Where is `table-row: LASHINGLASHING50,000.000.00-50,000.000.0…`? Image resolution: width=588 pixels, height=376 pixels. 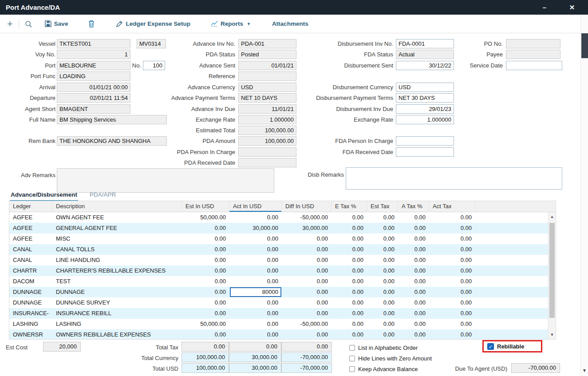 table-row: LASHINGLASHING50,000.000.00-50,000.000.0… is located at coordinates (282, 324).